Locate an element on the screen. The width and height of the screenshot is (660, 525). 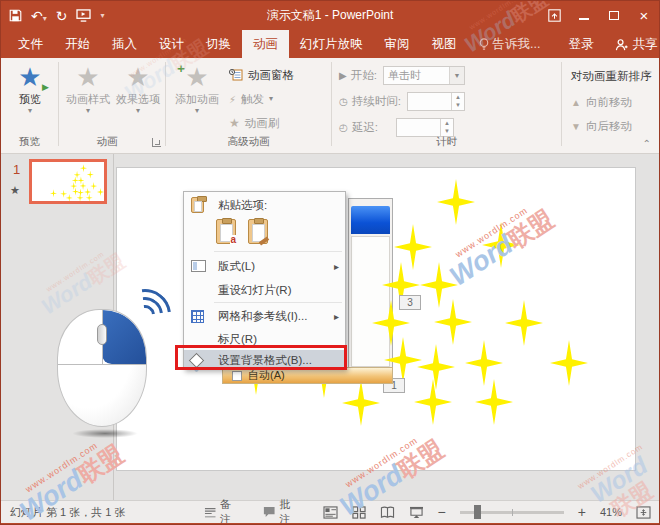
duration-row: ◷ 持续时间: ▲▼ is located at coordinates (402, 101).